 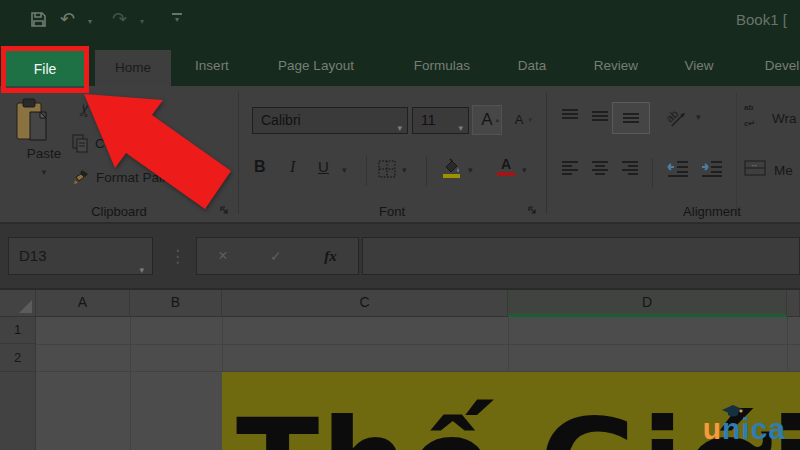 I want to click on redo-icon: ↷, so click(x=120, y=19).